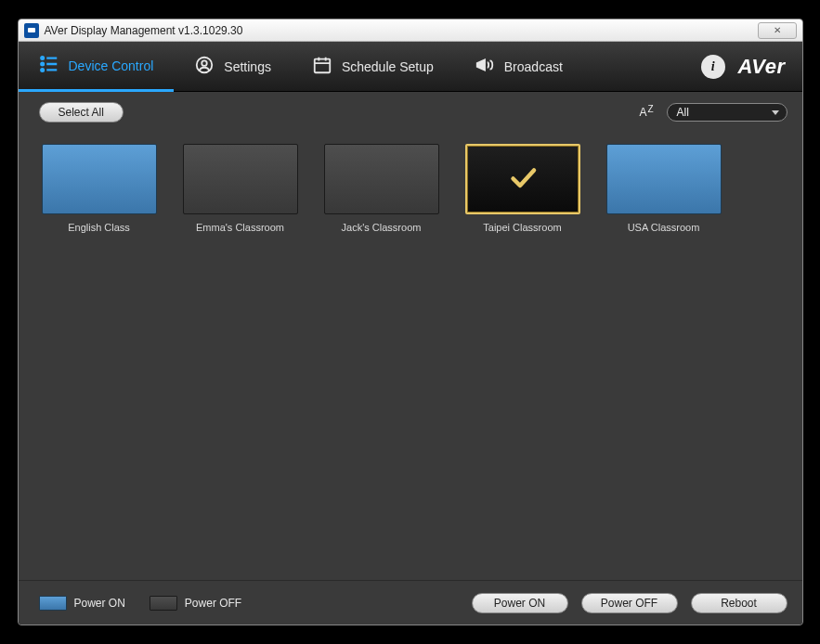  Describe the element at coordinates (410, 602) in the screenshot. I see `footer: Power ON Power OFF Power ON Power OFF Re…` at that location.